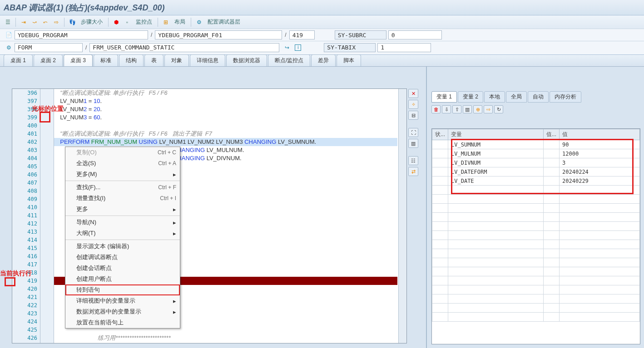 This screenshot has height=348, width=644. What do you see at coordinates (177, 60) in the screenshot?
I see `tab-6: 对象` at bounding box center [177, 60].